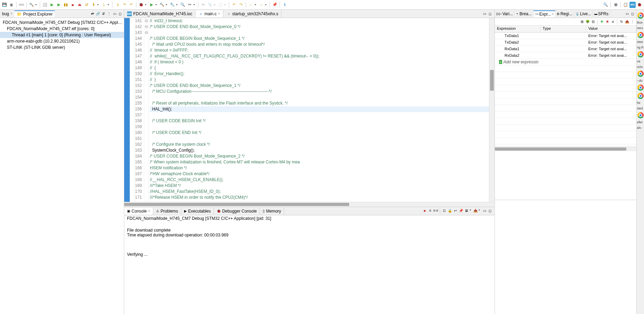  What do you see at coordinates (285, 5) in the screenshot?
I see `info-icon: ℹ` at bounding box center [285, 5].